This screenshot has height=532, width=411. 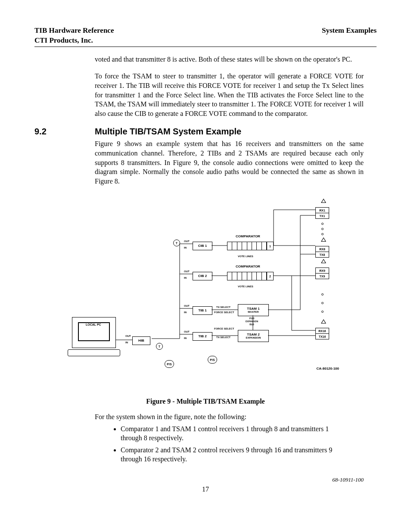 What do you see at coordinates (229, 59) in the screenshot?
I see `paragraph: voted and that transmitter 8 is active. …` at bounding box center [229, 59].